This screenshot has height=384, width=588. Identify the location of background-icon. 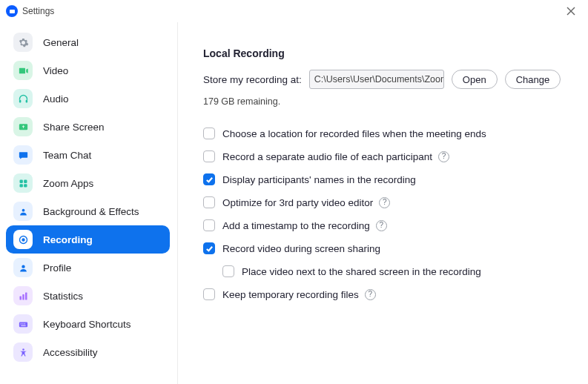
(23, 211).